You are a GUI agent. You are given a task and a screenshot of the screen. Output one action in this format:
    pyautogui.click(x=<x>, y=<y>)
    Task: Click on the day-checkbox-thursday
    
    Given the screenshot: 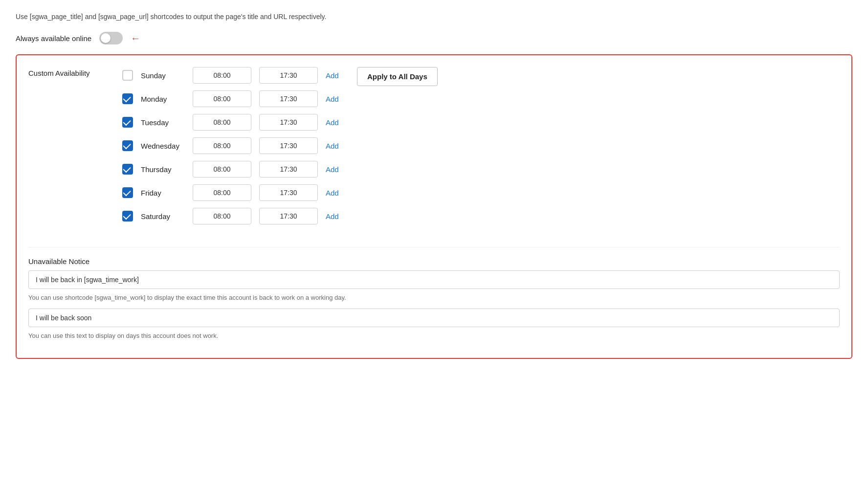 What is the action you would take?
    pyautogui.click(x=128, y=169)
    